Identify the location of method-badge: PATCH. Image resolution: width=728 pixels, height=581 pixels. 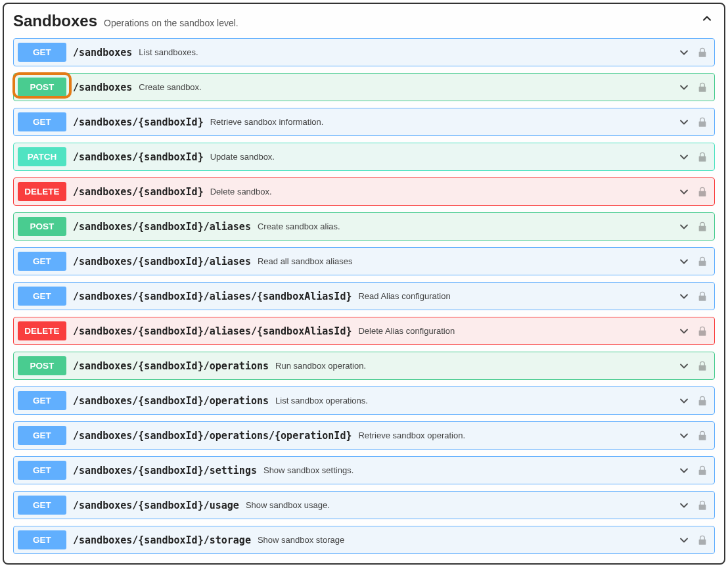
(42, 156).